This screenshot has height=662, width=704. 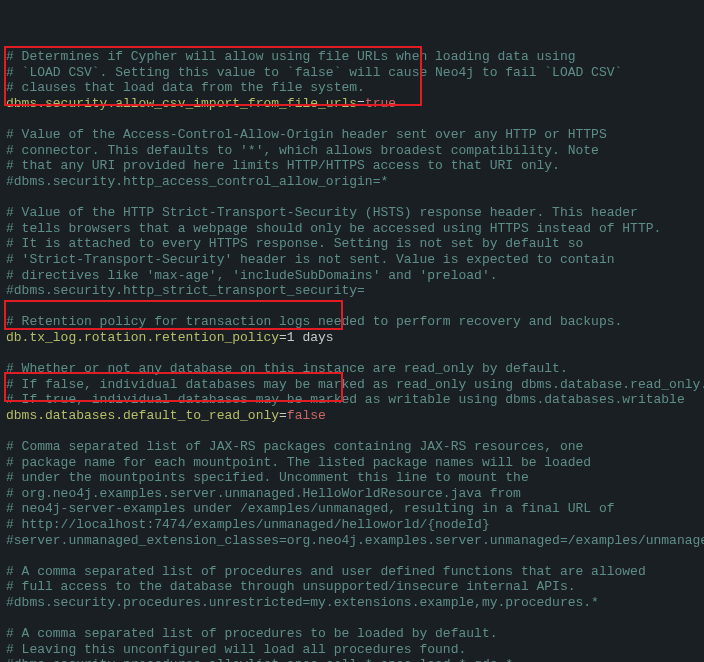 I want to click on code-line: # under the mountpoints specified. Uncom…, so click(x=352, y=478).